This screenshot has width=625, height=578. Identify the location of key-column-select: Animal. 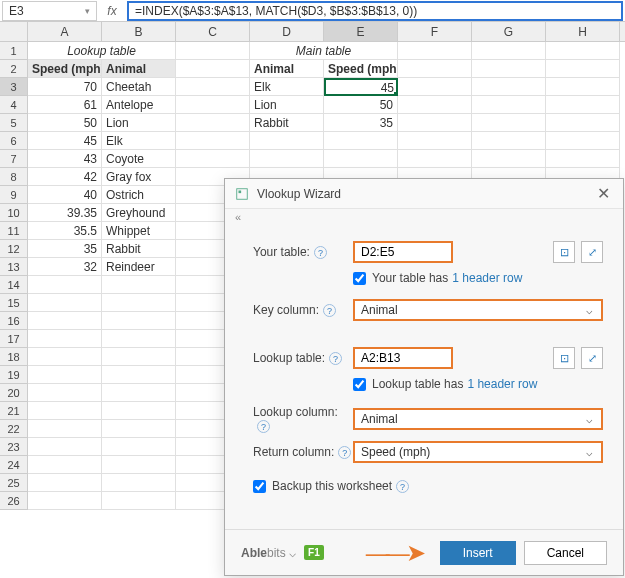
(478, 310).